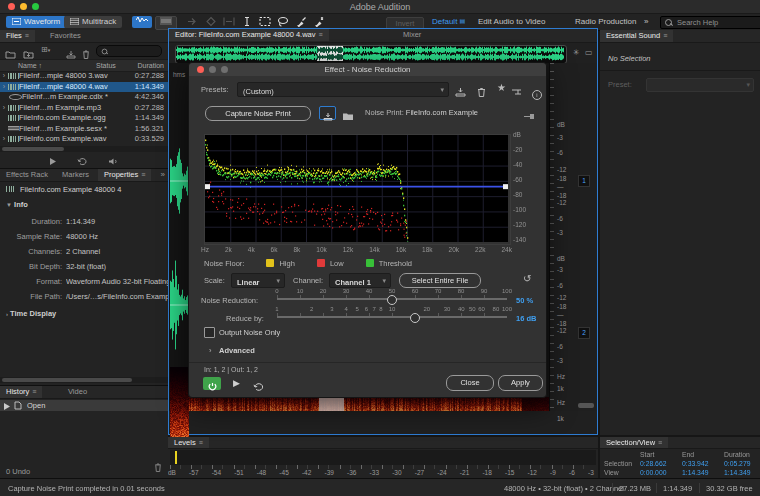 The width and height of the screenshot is (760, 496). Describe the element at coordinates (661, 464) in the screenshot. I see `start-value: 0:28.662` at that location.